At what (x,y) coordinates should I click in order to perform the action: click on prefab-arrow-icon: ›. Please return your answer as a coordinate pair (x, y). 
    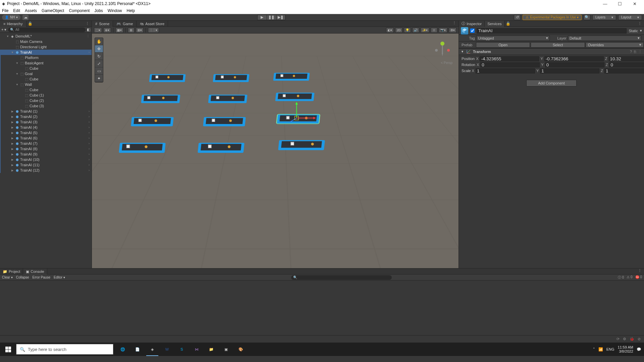
    Looking at the image, I should click on (89, 52).